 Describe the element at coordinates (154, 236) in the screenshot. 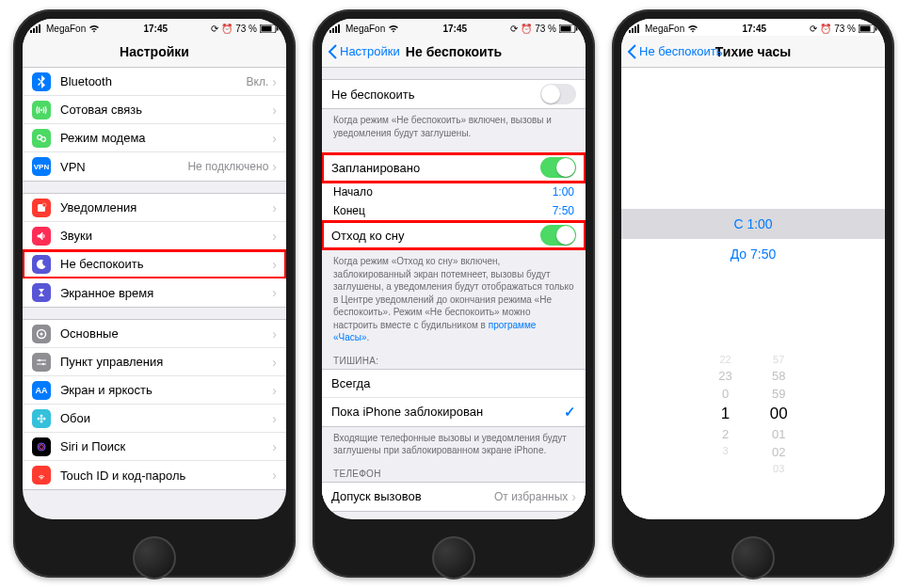

I see `row-sounds: Звуки ›` at that location.